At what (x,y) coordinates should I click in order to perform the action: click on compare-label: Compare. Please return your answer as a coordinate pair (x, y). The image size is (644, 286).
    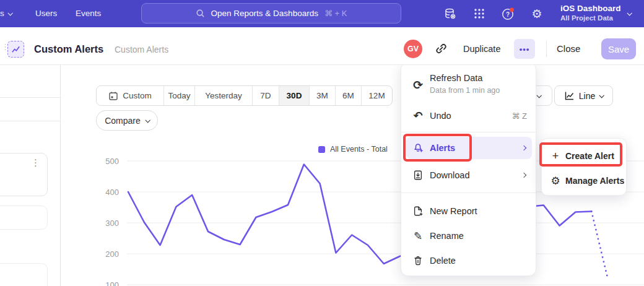
    Looking at the image, I should click on (123, 121).